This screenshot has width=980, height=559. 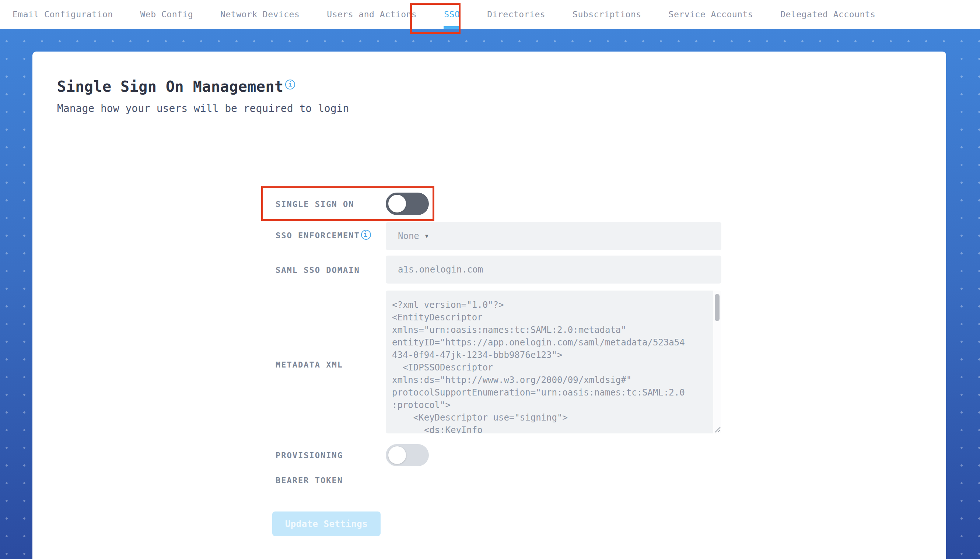 I want to click on tab-sso: SSO, so click(x=452, y=15).